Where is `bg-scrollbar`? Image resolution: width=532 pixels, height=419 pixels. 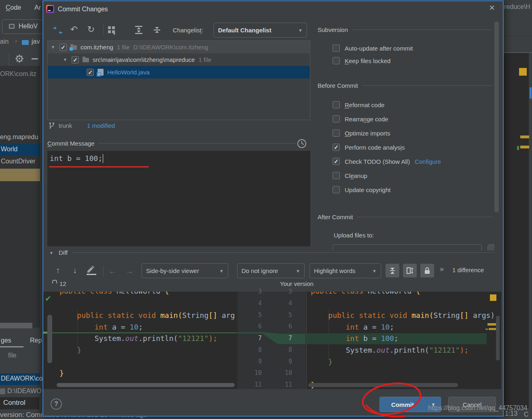
bg-scrollbar is located at coordinates (16, 326).